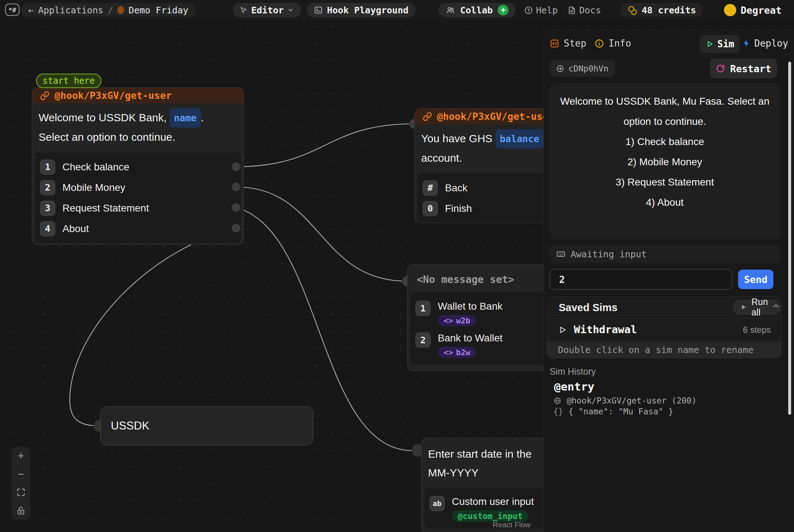 The width and height of the screenshot is (794, 532). I want to click on option-key: 1, so click(423, 308).